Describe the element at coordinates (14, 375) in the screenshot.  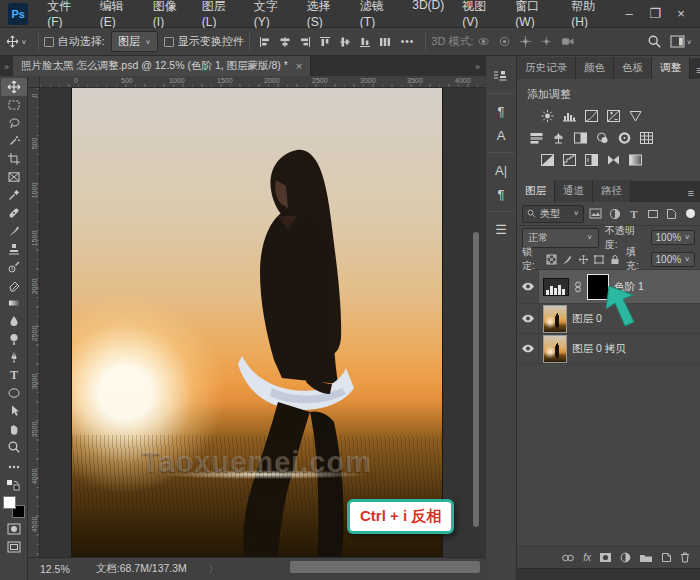
I see `type-tool: T` at that location.